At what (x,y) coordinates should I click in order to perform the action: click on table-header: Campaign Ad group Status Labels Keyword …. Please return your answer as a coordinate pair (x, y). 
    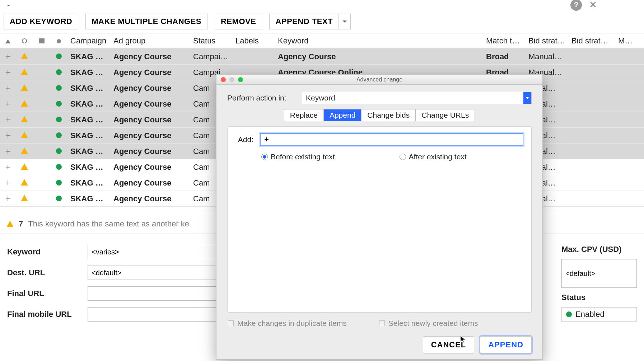
    Looking at the image, I should click on (322, 41).